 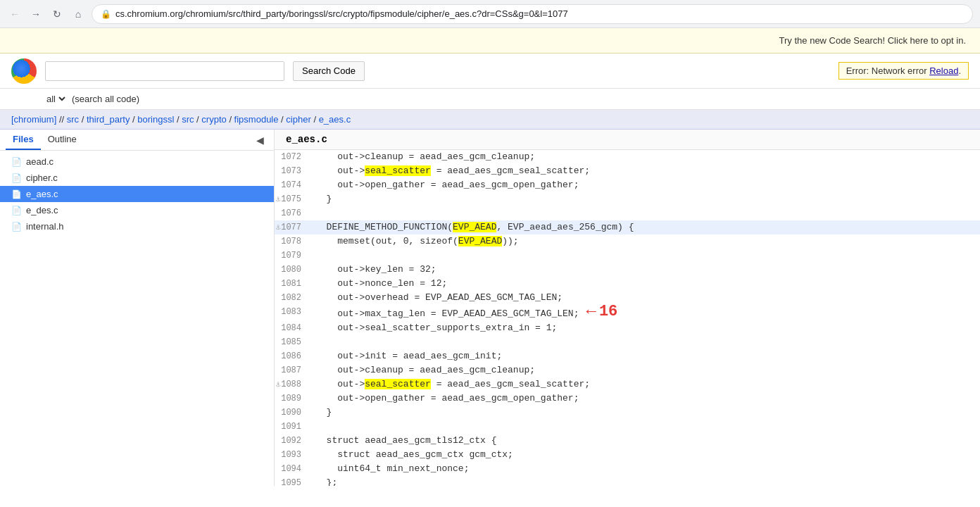 I want to click on code-title: e_aes.c, so click(x=627, y=139).